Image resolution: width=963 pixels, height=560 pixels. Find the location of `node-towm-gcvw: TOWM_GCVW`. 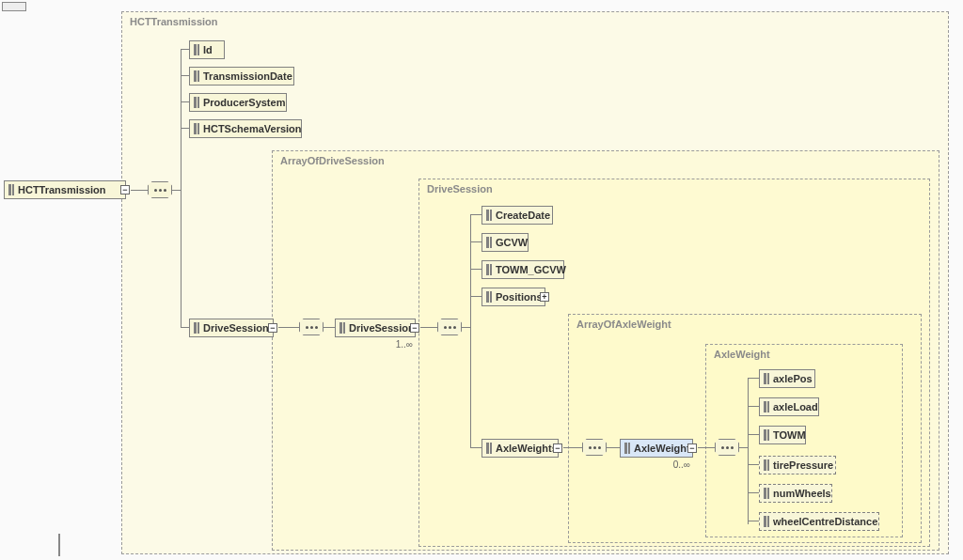

node-towm-gcvw: TOWM_GCVW is located at coordinates (523, 270).